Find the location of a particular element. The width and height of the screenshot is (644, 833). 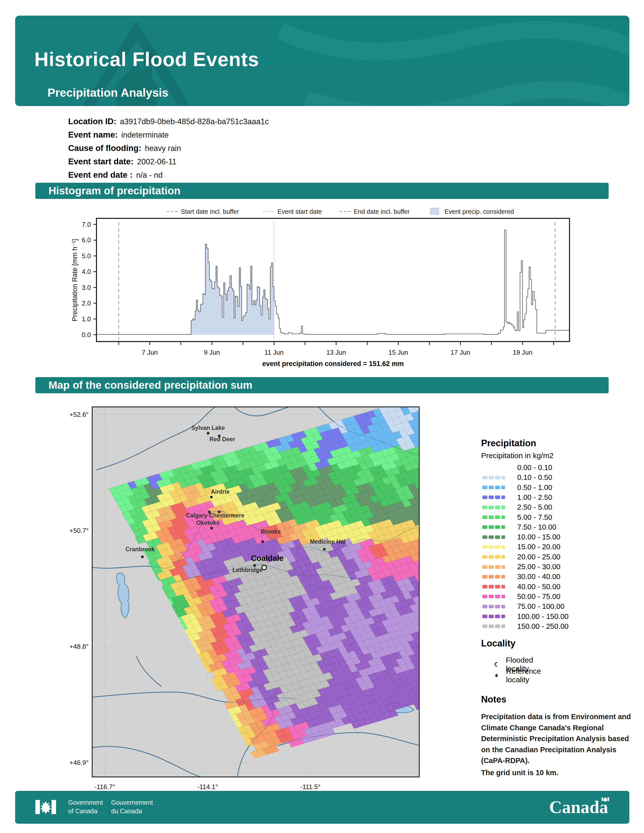

legend-range-label: 150.00 - 250.00 is located at coordinates (543, 626).